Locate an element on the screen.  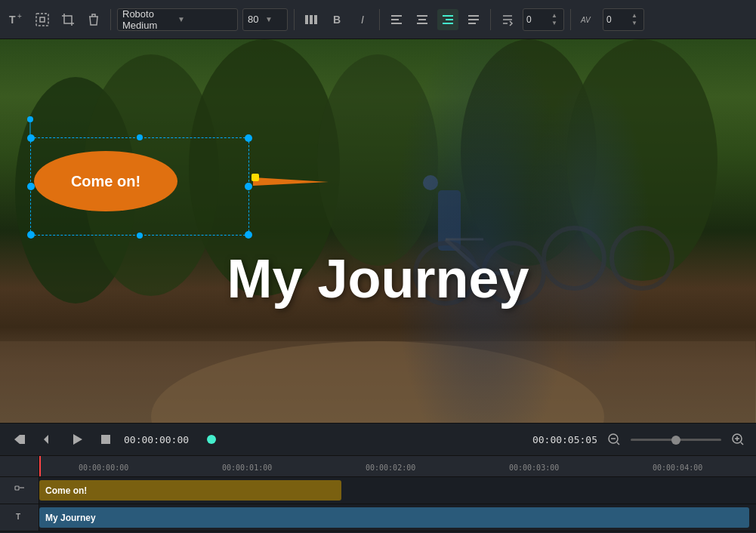
track-clip-come-on: Come on! is located at coordinates (190, 491).